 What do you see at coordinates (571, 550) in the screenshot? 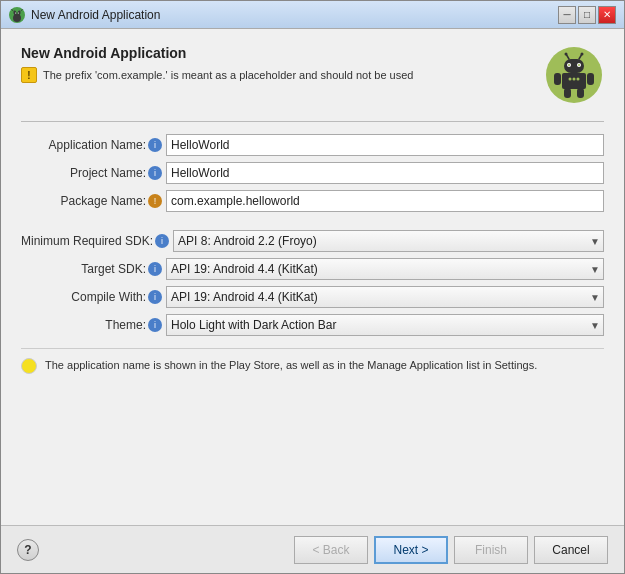
I see `cancel-button: Cancel` at bounding box center [571, 550].